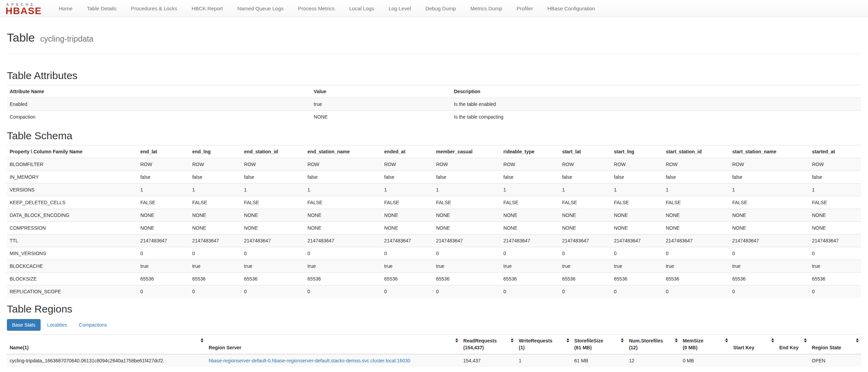 Image resolution: width=868 pixels, height=372 pixels. I want to click on navbar-link-log-level: Log Level, so click(400, 8).